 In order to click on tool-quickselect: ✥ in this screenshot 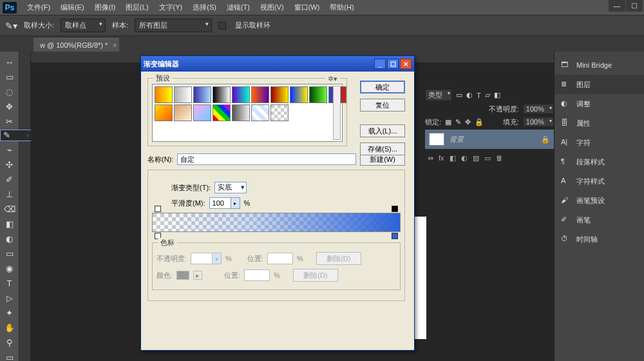, I will do `click(10, 106)`.